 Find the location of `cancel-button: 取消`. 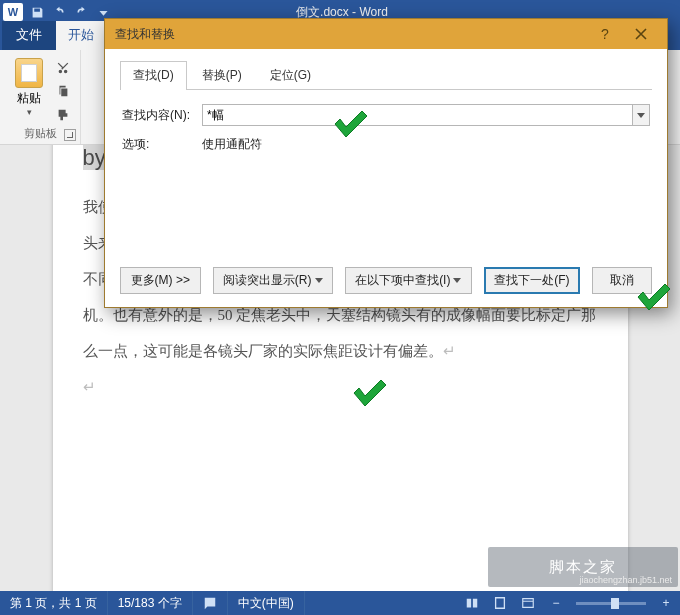

cancel-button: 取消 is located at coordinates (622, 280).